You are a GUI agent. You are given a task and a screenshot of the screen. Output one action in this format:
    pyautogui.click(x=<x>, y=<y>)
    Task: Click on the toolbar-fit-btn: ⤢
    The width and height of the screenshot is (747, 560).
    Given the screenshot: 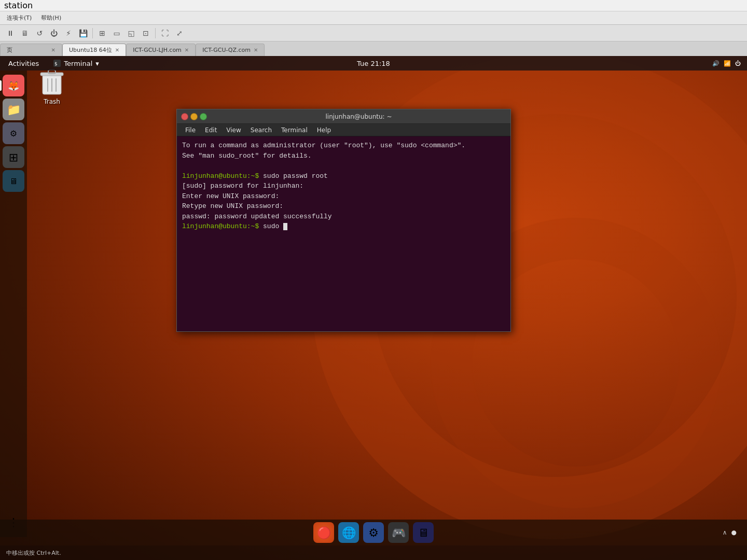 What is the action you would take?
    pyautogui.click(x=179, y=33)
    